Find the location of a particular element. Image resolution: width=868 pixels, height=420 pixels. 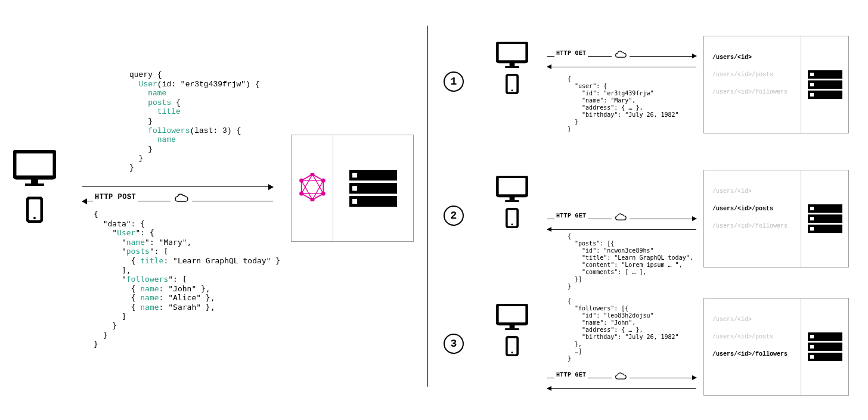

step-number: 1 is located at coordinates (454, 82).